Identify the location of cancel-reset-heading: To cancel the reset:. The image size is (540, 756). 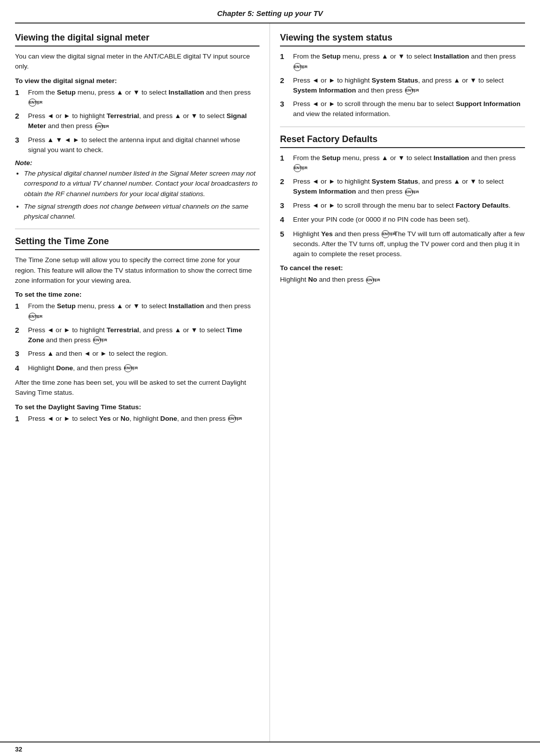
(402, 268).